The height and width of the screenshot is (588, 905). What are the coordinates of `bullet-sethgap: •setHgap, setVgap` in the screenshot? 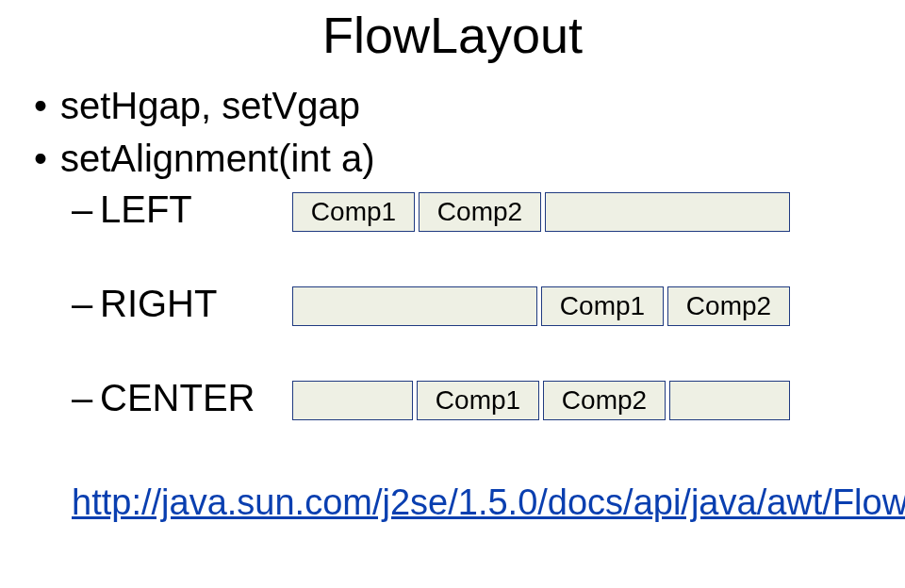 It's located at (197, 106).